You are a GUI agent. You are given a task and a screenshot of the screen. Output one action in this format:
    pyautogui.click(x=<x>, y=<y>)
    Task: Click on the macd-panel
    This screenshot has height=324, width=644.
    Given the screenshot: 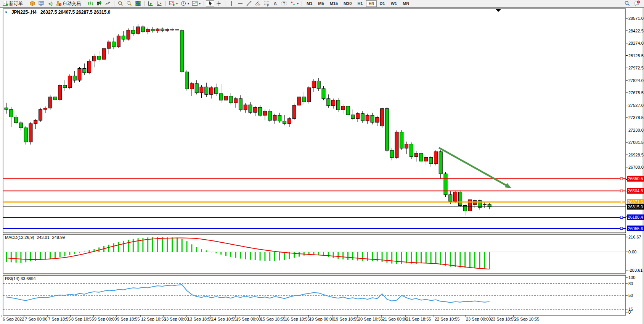 What is the action you would take?
    pyautogui.click(x=314, y=254)
    